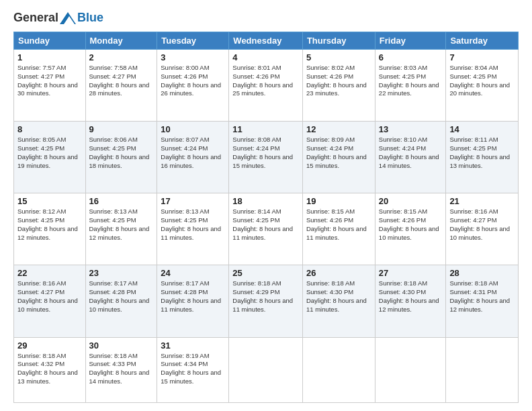 Image resolution: width=532 pixels, height=411 pixels. Describe the element at coordinates (339, 153) in the screenshot. I see `day-info: Sunrise: 8:09 AMSunset: 4:24 PMDaylight:…` at that location.